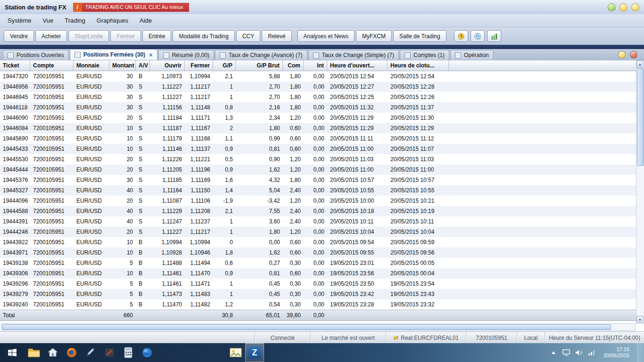 The height and width of the screenshot is (362, 644). Describe the element at coordinates (322, 107) in the screenshot. I see `table-row: 194461187200105951EUR/USD30S1,111561,111…` at that location.